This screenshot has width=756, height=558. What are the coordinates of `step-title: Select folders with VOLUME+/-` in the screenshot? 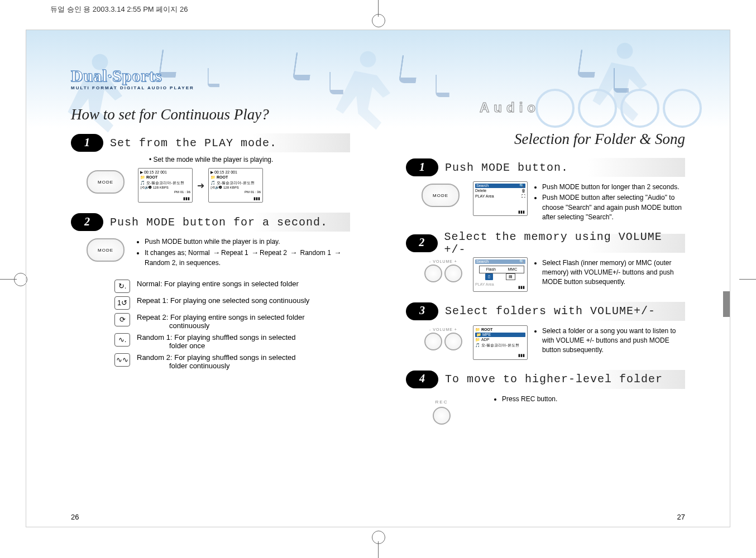 It's located at (551, 311).